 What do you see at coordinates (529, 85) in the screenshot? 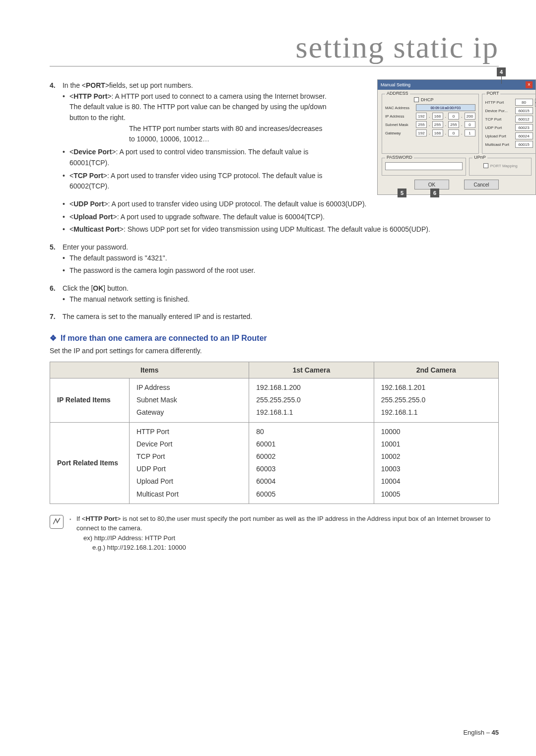
I see `close-icon: ×` at bounding box center [529, 85].